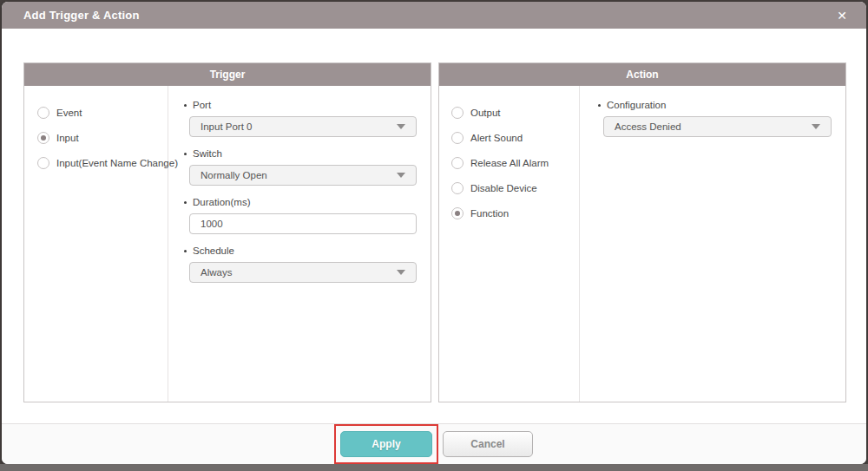  Describe the element at coordinates (234, 175) in the screenshot. I see `switch-select-value: Normally Open` at that location.